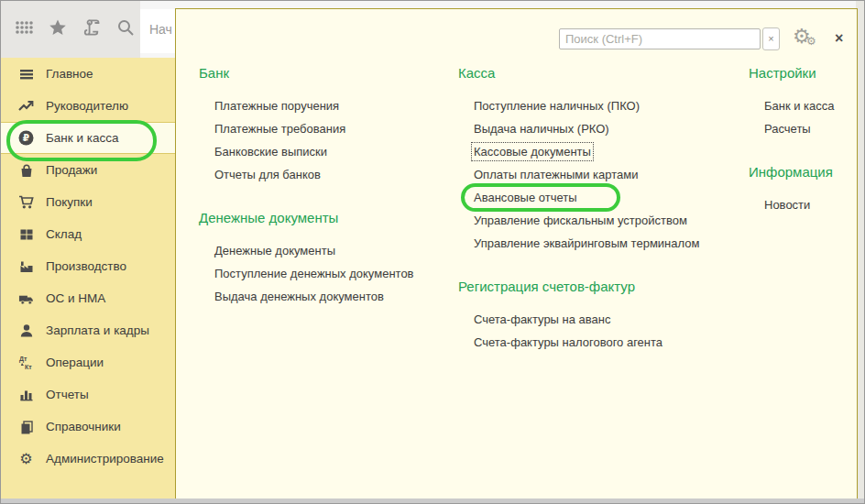 This screenshot has height=504, width=865. Describe the element at coordinates (26, 458) in the screenshot. I see `gear-icon: ⚙` at that location.